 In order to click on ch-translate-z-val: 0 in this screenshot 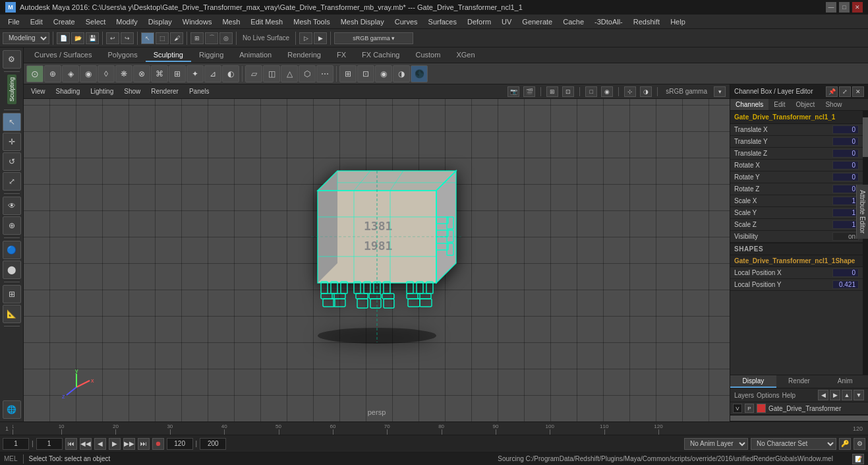, I will do `click(846, 153)`.